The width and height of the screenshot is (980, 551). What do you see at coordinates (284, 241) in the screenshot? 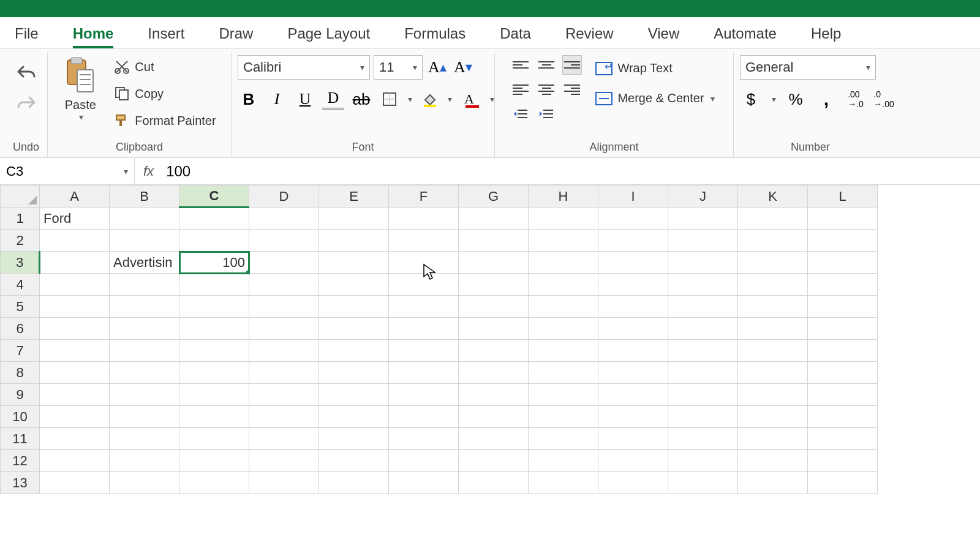
I see `cell-D2` at bounding box center [284, 241].